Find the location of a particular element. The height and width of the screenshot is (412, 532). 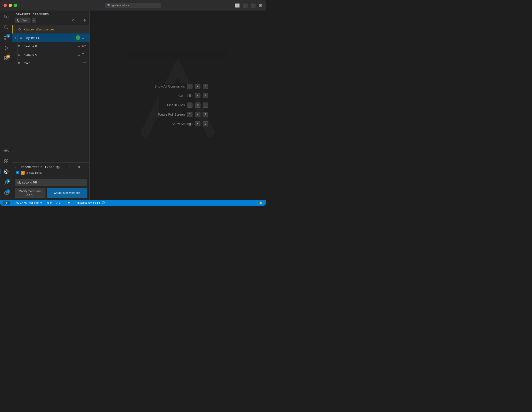

shortcut-label: Find in Files is located at coordinates (166, 105).